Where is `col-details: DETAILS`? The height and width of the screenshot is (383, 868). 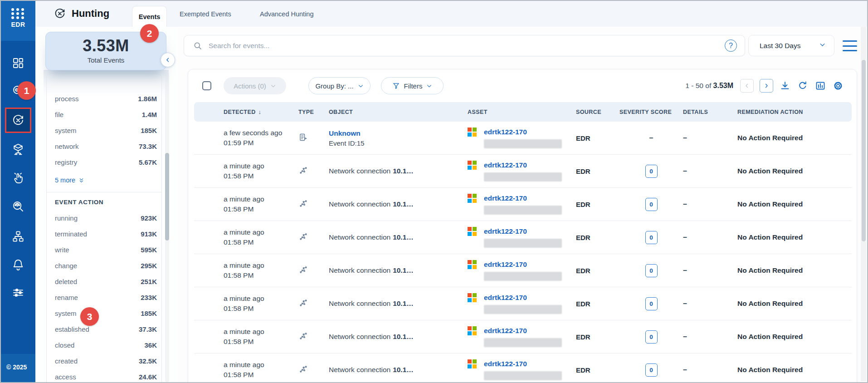 col-details: DETAILS is located at coordinates (710, 112).